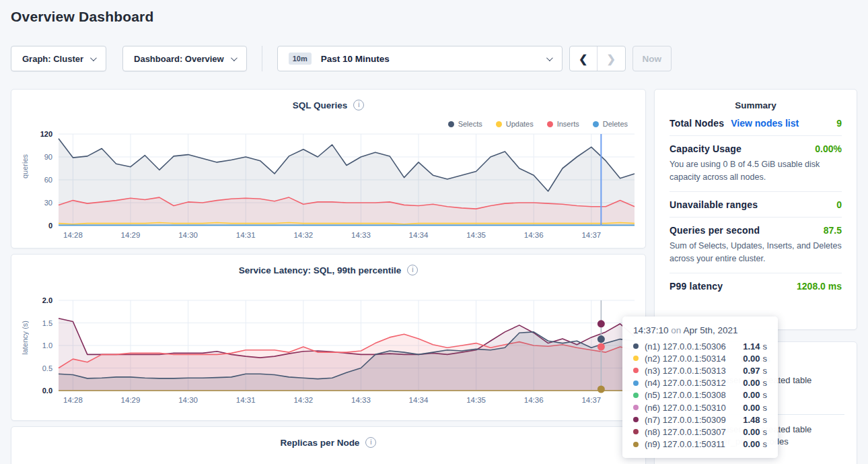 This screenshot has width=868, height=464. Describe the element at coordinates (563, 124) in the screenshot. I see `legend-item-inserts: Inserts` at that location.